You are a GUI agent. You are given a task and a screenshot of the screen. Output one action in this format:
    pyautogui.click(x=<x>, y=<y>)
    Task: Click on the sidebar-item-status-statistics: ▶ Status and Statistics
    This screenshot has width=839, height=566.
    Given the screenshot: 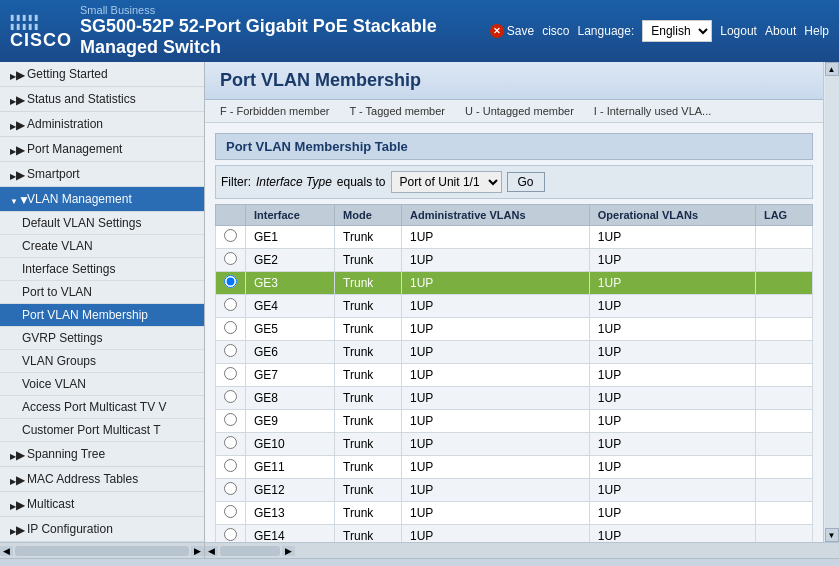 What is the action you would take?
    pyautogui.click(x=102, y=100)
    